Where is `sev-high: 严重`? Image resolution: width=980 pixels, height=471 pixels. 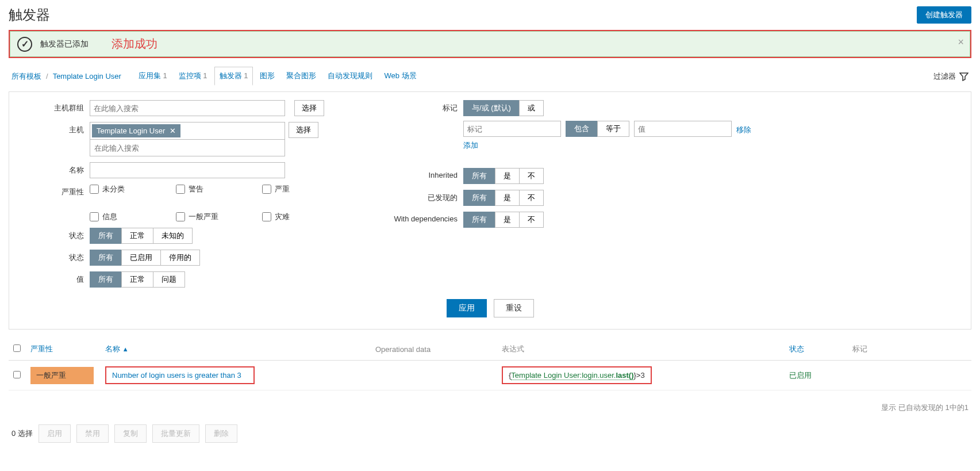
sev-high: 严重 is located at coordinates (297, 189).